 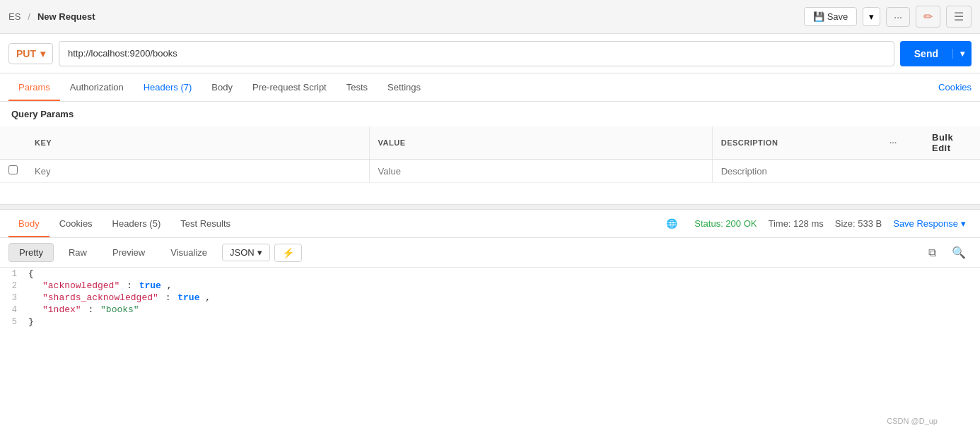 What do you see at coordinates (260, 253) in the screenshot?
I see `format-chevron-icon: ▾` at bounding box center [260, 253].